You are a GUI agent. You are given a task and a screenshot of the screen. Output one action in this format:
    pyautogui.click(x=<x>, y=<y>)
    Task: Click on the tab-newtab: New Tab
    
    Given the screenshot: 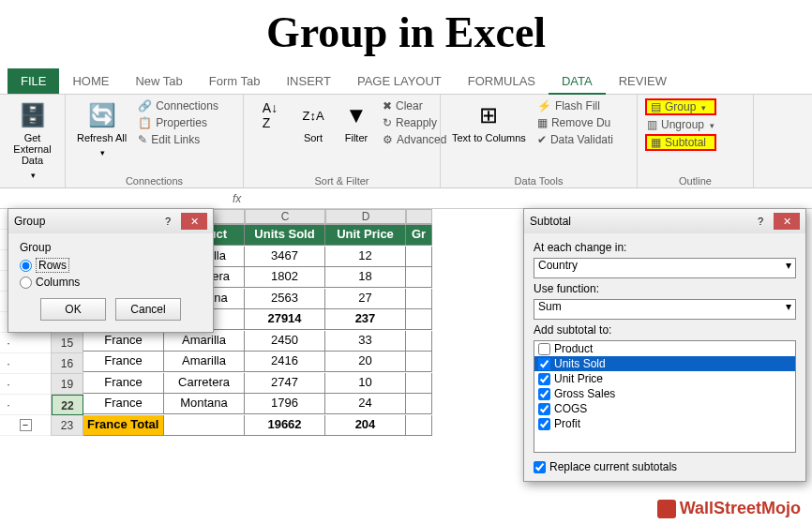 What is the action you would take?
    pyautogui.click(x=158, y=81)
    